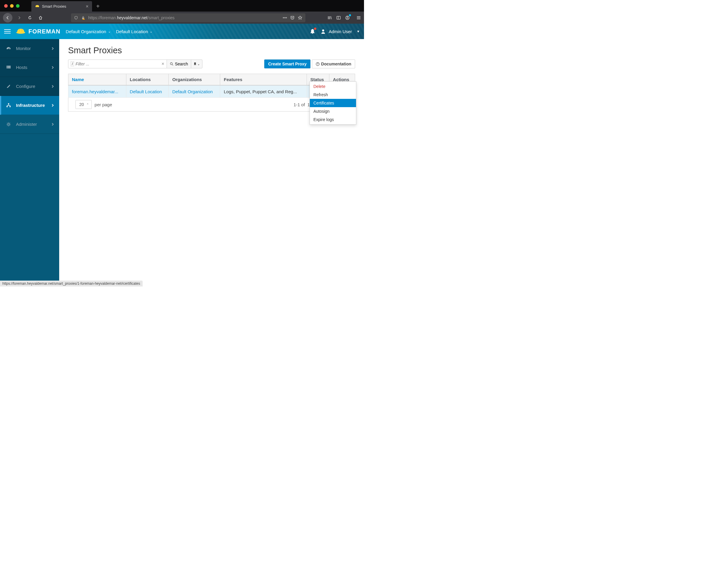 The image size is (728, 573). Describe the element at coordinates (358, 32) in the screenshot. I see `caret-down-icon: ▼` at that location.